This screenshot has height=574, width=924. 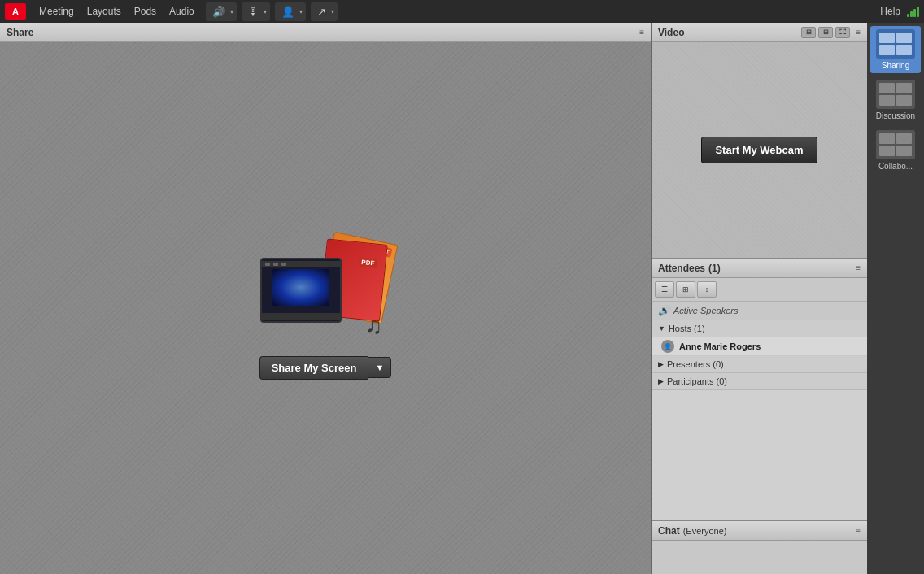 I want to click on share-dropdown: ▾, so click(x=333, y=11).